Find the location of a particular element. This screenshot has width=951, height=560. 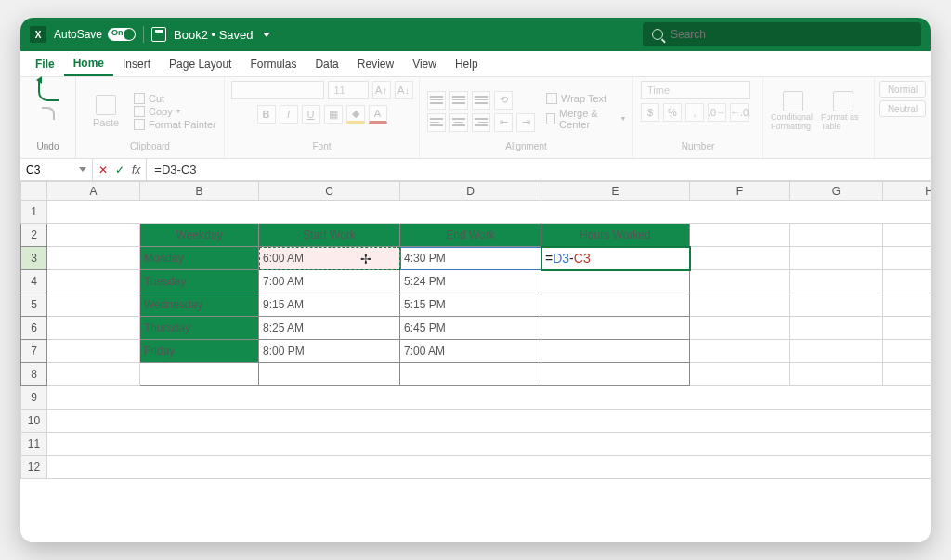

autosave-toggle: AutoSave On is located at coordinates (95, 34).